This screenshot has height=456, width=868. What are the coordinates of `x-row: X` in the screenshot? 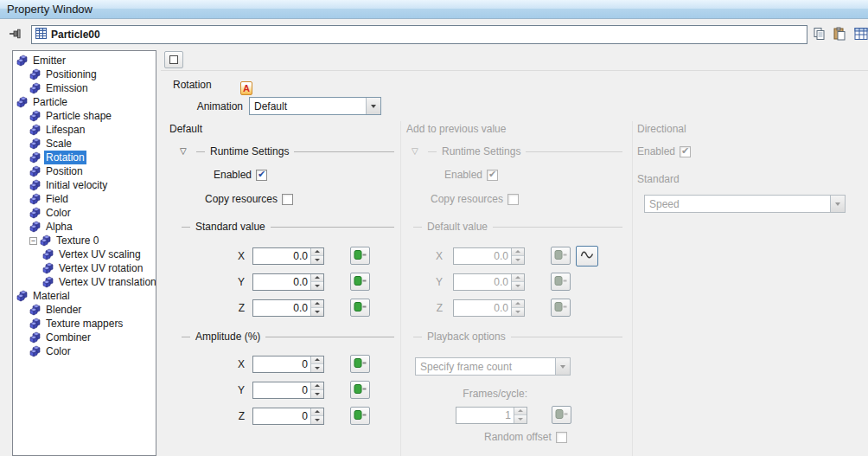 It's located at (282, 363).